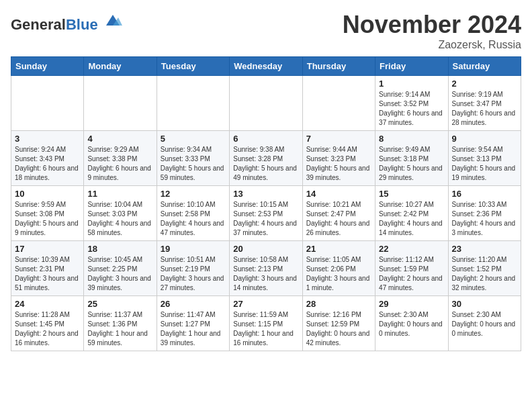 This screenshot has width=532, height=411. Describe the element at coordinates (484, 324) in the screenshot. I see `day-cell: 30Sunset: 2:30 AMDaylight: 0 hours and 0…` at that location.